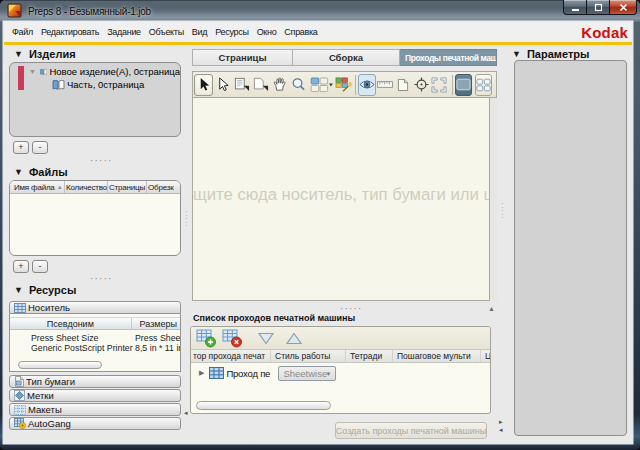 The image size is (640, 450). What do you see at coordinates (574, 8) in the screenshot?
I see `minimize-button` at bounding box center [574, 8].